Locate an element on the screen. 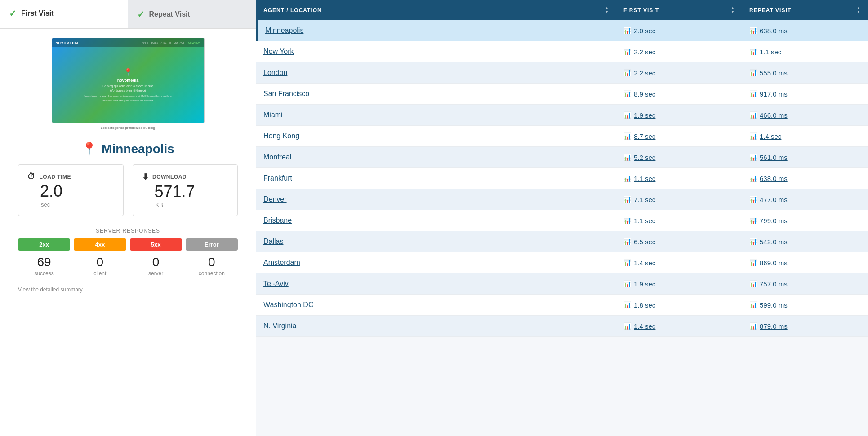 This screenshot has width=868, height=436. first-visit-link-10: 6.5 sec is located at coordinates (645, 242).